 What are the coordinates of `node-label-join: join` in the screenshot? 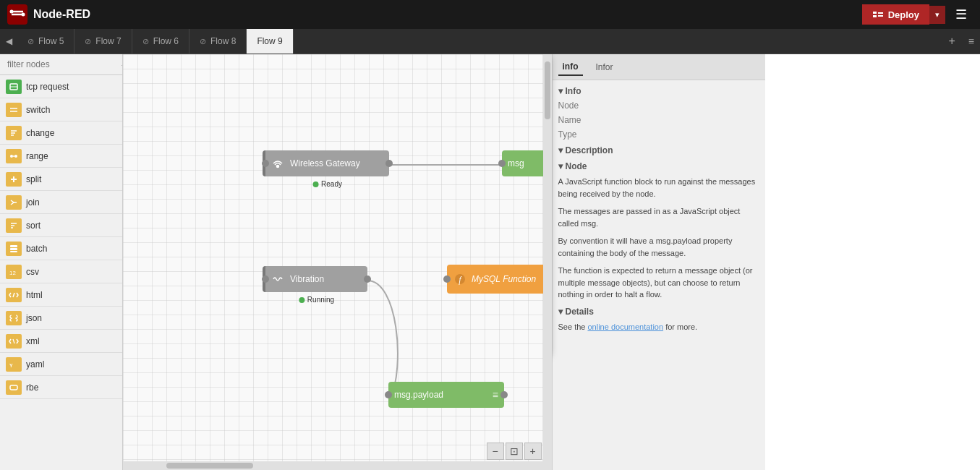 It's located at (33, 202).